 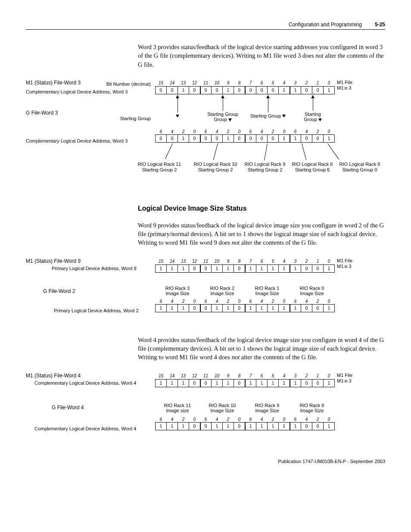 I want to click on bit-h: 4, so click(x=284, y=83).